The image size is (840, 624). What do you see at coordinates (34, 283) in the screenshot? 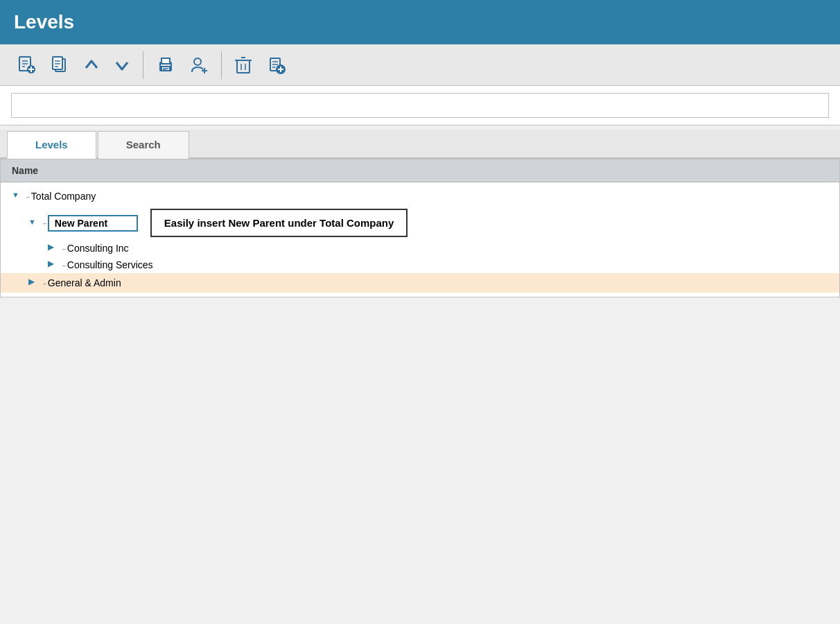
I see `toggle-general-admin: ▶` at bounding box center [34, 283].